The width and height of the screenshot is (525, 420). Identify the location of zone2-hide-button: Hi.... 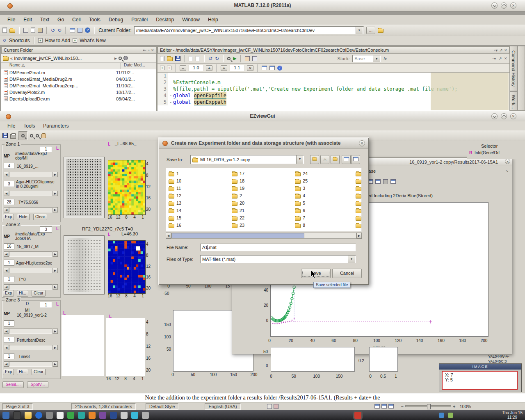
(23, 293).